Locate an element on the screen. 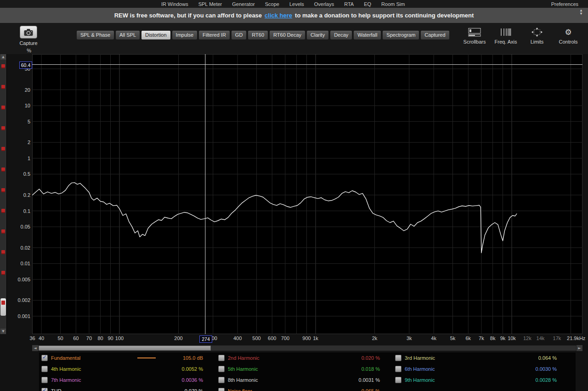 The width and height of the screenshot is (588, 391). left-scrollbar: ▲▼ is located at coordinates (4, 194).